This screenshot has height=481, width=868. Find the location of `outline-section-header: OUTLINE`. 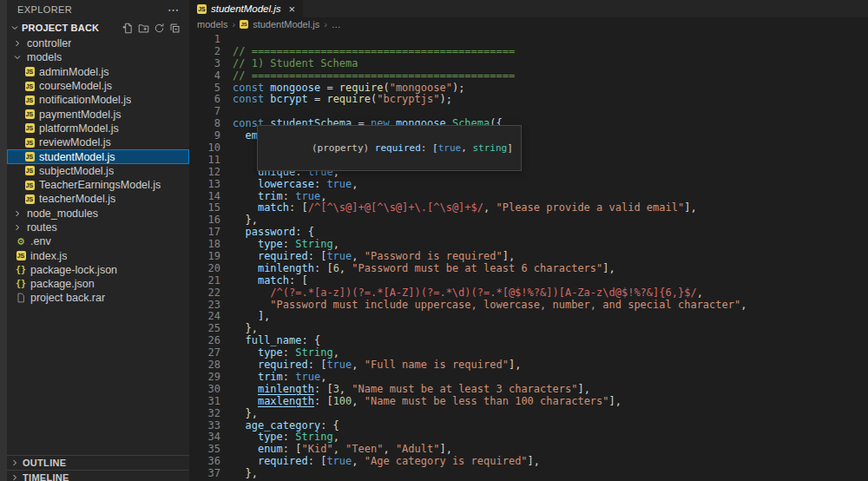

outline-section-header: OUTLINE is located at coordinates (98, 462).